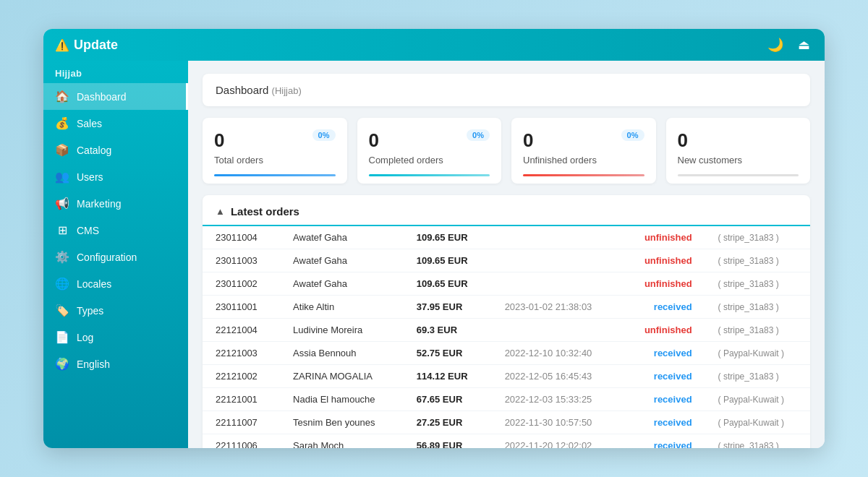  Describe the element at coordinates (242, 423) in the screenshot. I see `order-id: 22111007` at that location.